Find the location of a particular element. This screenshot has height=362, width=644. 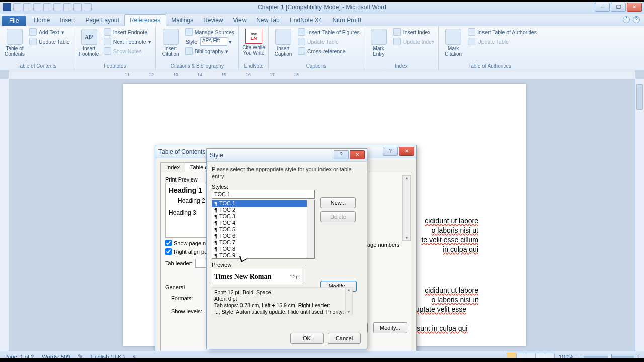

insert-citation-button: Insert Citation is located at coordinates (171, 42).